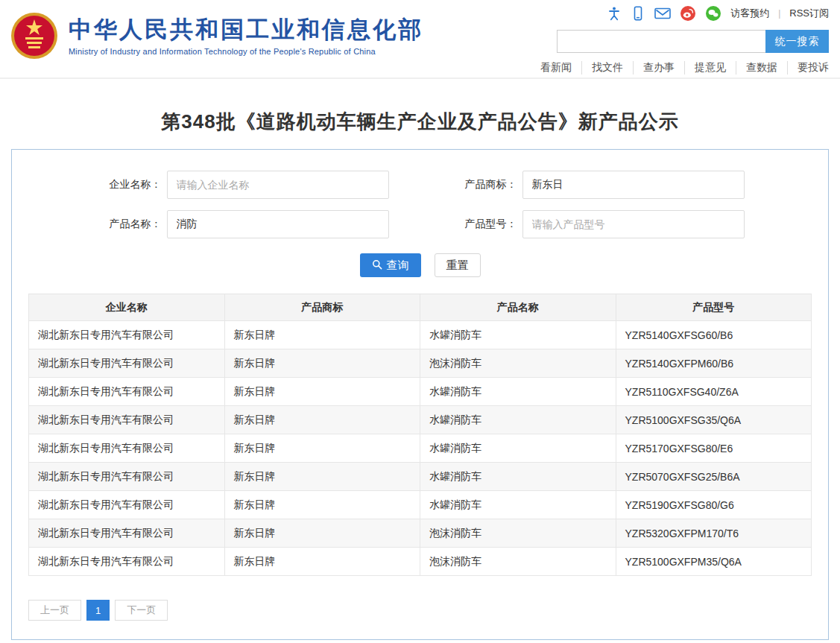  I want to click on column-header-model: 产品型号, so click(714, 308).